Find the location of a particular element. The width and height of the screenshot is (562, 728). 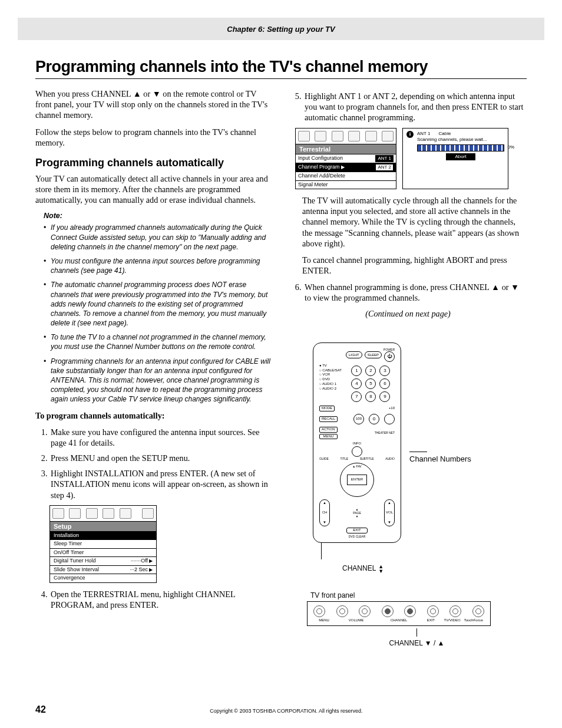

fp-vol-up is located at coordinates (365, 611).